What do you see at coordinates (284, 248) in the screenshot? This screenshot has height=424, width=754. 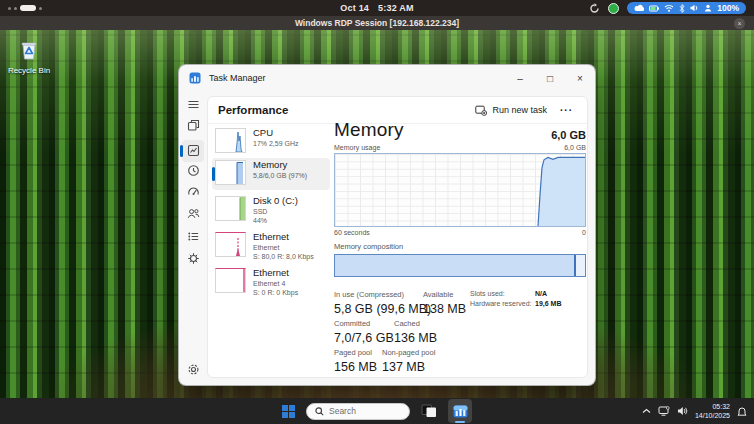 I see `perf-item-detail: Ethernet` at bounding box center [284, 248].